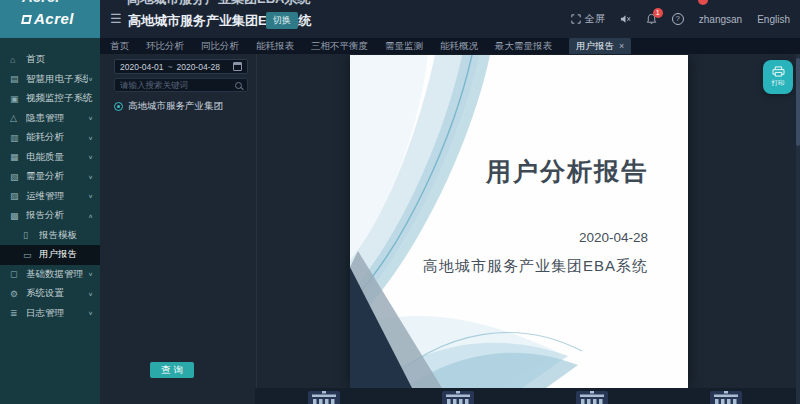 The width and height of the screenshot is (800, 404). What do you see at coordinates (48, 18) in the screenshot?
I see `acrel-logo: Acrel` at bounding box center [48, 18].